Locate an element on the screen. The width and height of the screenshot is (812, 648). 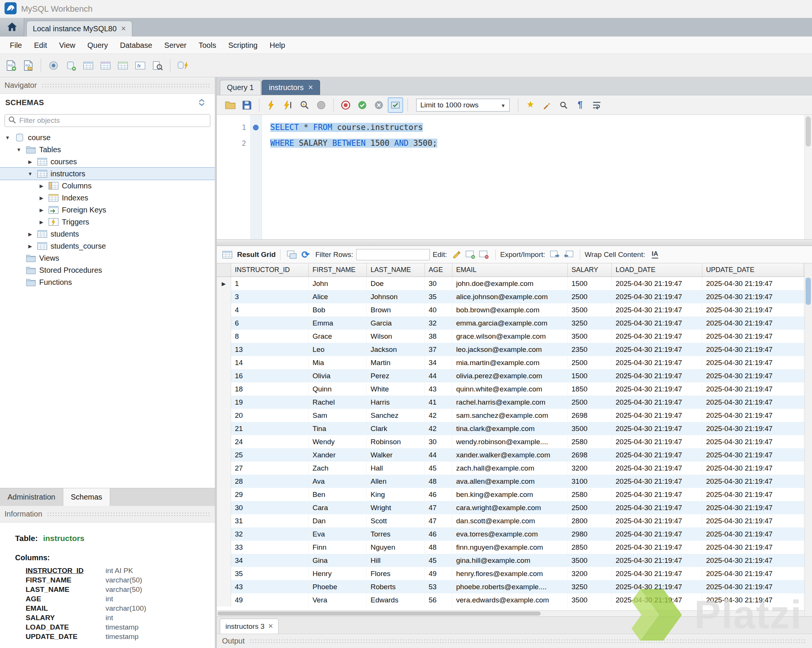
table-cell: Ava is located at coordinates (338, 481).